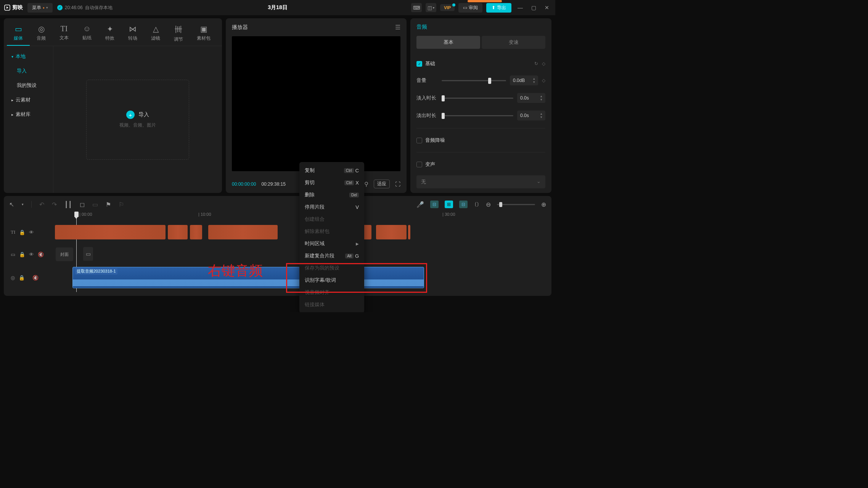  Describe the element at coordinates (60, 8) in the screenshot. I see `check-icon: ✓` at that location.